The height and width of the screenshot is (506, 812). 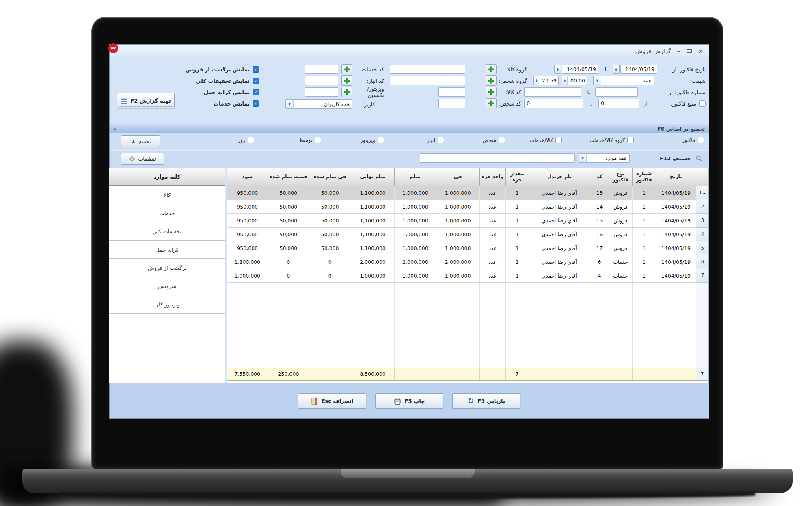 I want to click on table-row: 7 1404/05/19 1 خدمات 4 آقاي رضا احمدي 1 …, so click(x=468, y=276).